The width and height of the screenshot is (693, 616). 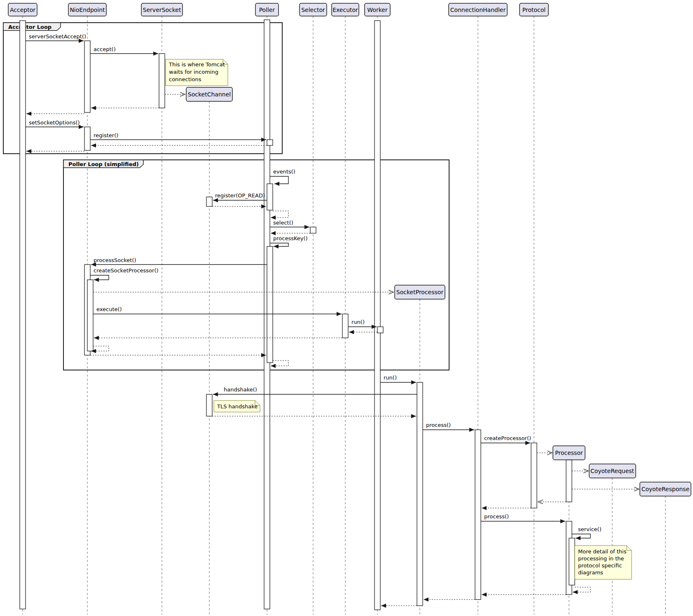 I want to click on activation-executor, so click(x=345, y=326).